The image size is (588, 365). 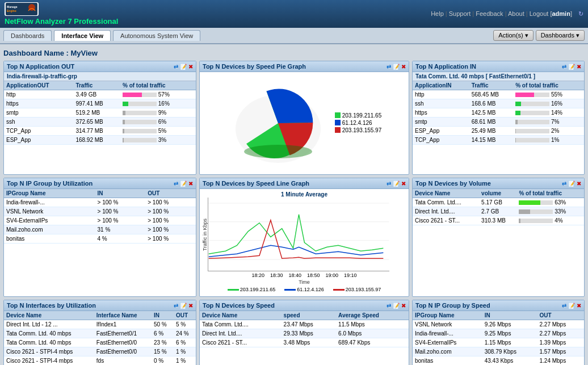 What do you see at coordinates (100, 95) in the screenshot?
I see `table-row: http 3.49 GB 57%` at bounding box center [100, 95].